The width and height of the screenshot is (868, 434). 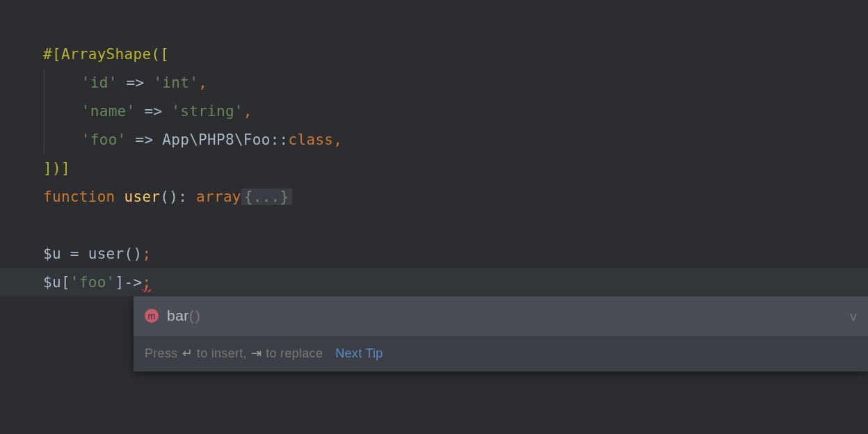 I want to click on parens: (), so click(x=134, y=254).